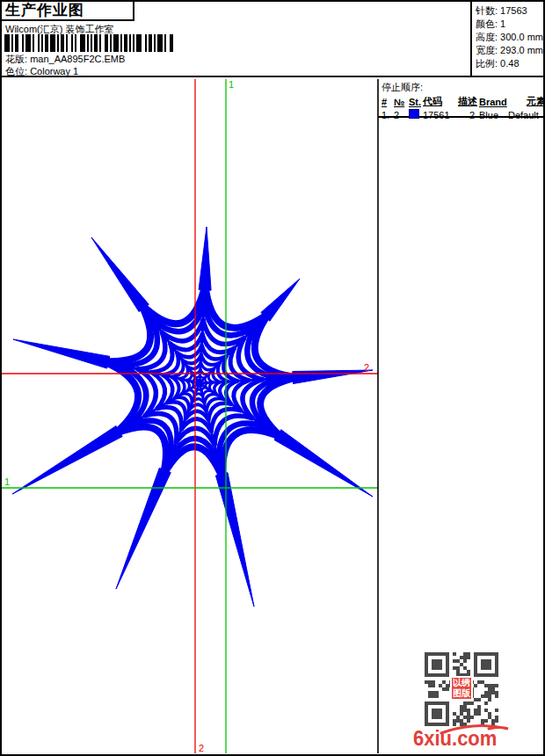 The image size is (545, 756). What do you see at coordinates (16, 71) in the screenshot?
I see `colorway-label: 色位:` at bounding box center [16, 71].